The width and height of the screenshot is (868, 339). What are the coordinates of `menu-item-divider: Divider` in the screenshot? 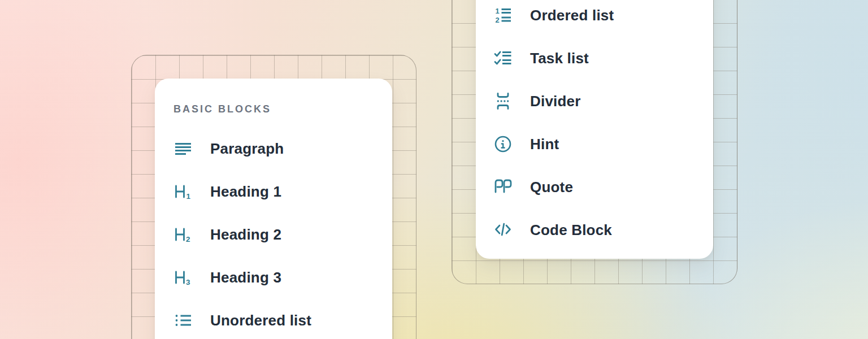 It's located at (604, 101).